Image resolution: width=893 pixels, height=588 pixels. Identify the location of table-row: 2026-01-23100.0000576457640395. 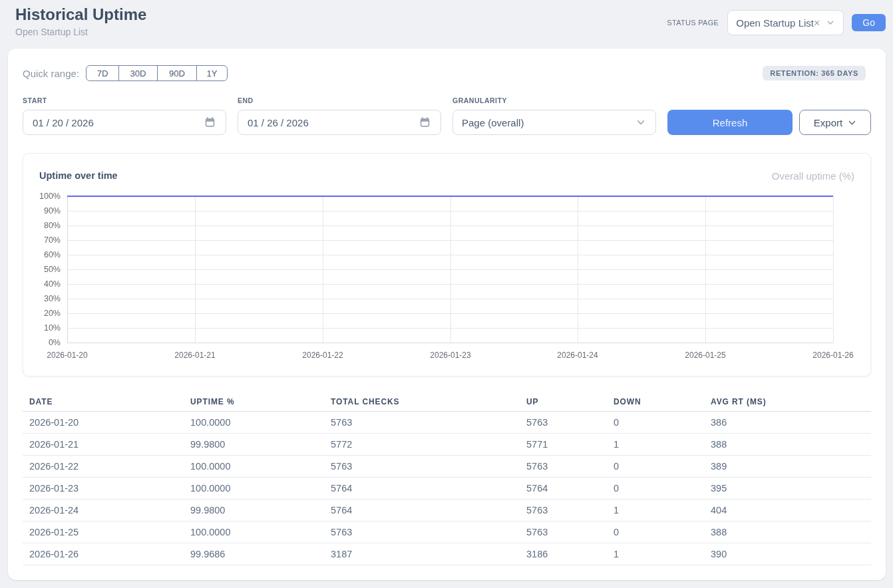
(447, 488).